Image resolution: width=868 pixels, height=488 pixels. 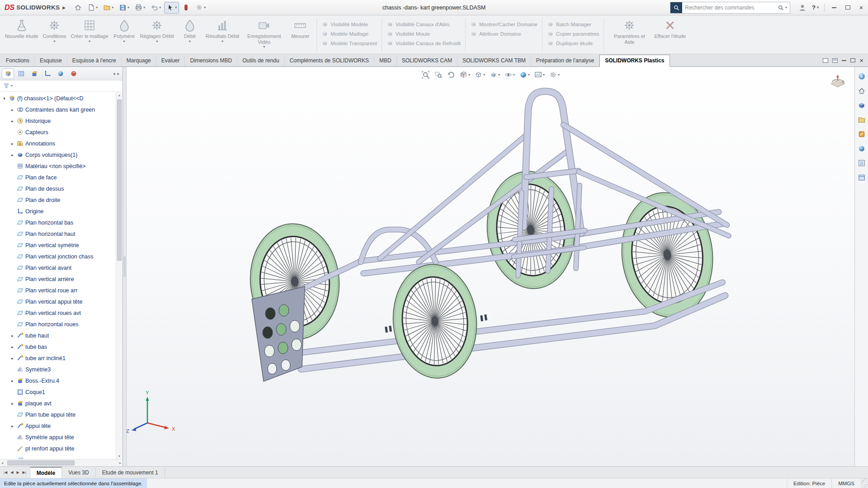 I want to click on toolbox-button, so click(x=862, y=134).